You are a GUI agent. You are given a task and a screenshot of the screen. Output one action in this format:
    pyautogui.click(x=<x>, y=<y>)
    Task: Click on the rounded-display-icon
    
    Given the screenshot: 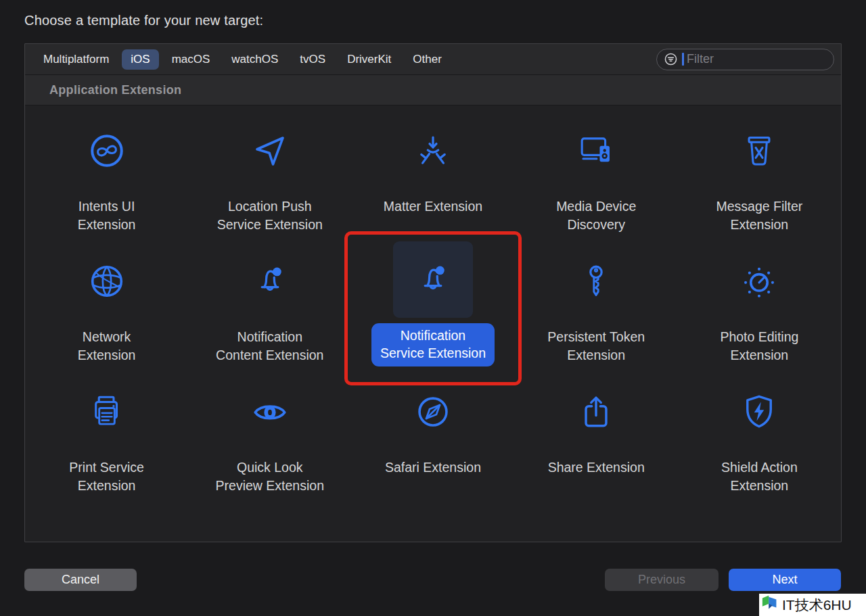 What is the action you would take?
    pyautogui.click(x=759, y=532)
    